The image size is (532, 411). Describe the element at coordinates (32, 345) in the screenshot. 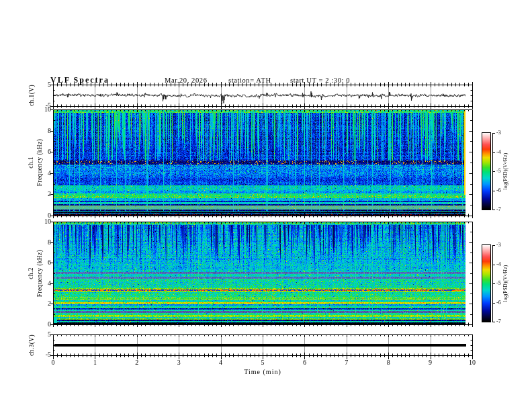

I see `y-axis-label-ch3-voltage: ch.3(V)` at that location.